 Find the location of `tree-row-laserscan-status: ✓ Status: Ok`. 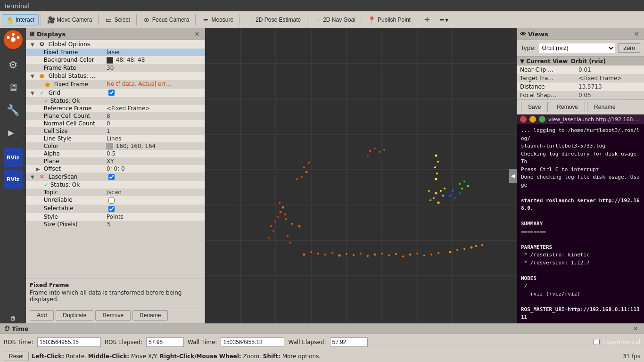

tree-row-laserscan-status: ✓ Status: Ok is located at coordinates (115, 185).